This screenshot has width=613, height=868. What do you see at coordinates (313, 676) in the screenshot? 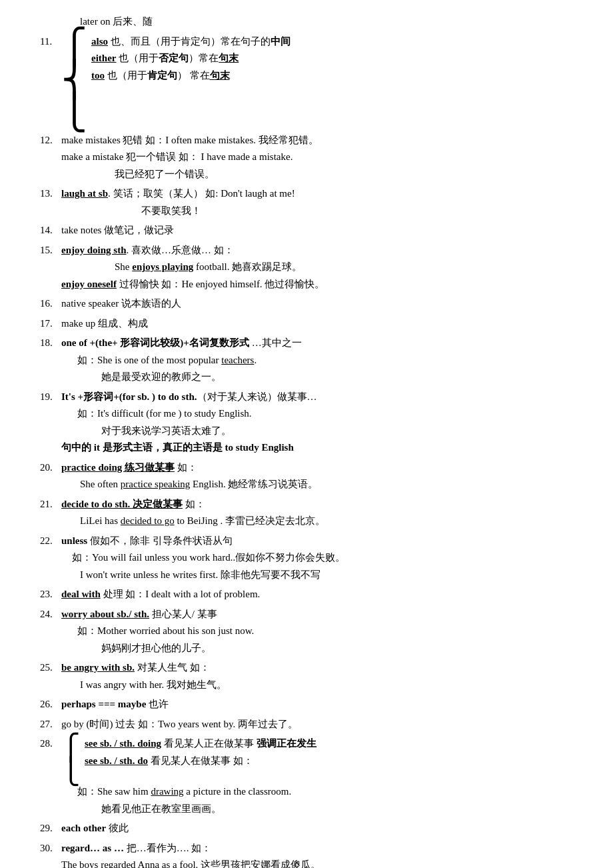
I see `list-item: 25. be angry with sb. 对某人生气 如： I was ang…` at bounding box center [313, 676].